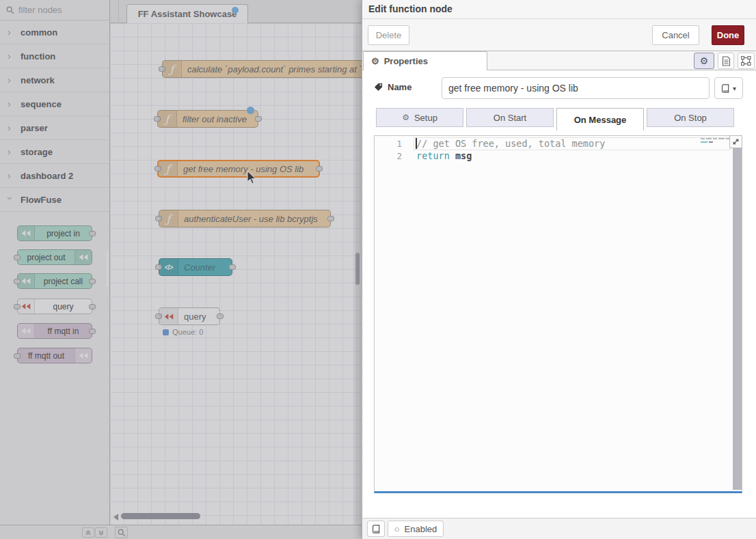 The width and height of the screenshot is (756, 539). What do you see at coordinates (208, 119) in the screenshot?
I see `node-filter-out-inactive: ƒ filter out inactive` at bounding box center [208, 119].